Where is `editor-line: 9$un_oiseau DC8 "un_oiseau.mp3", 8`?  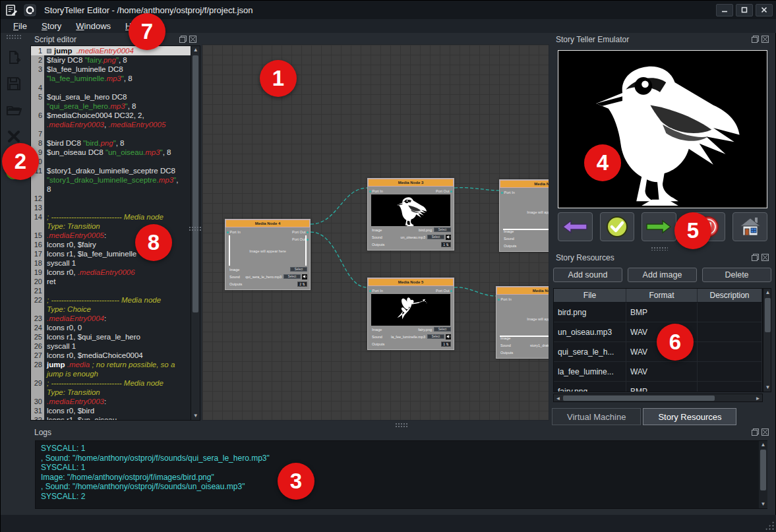
editor-line: 9$un_oiseau DC8 "un_oiseau.mp3", 8 is located at coordinates (111, 152).